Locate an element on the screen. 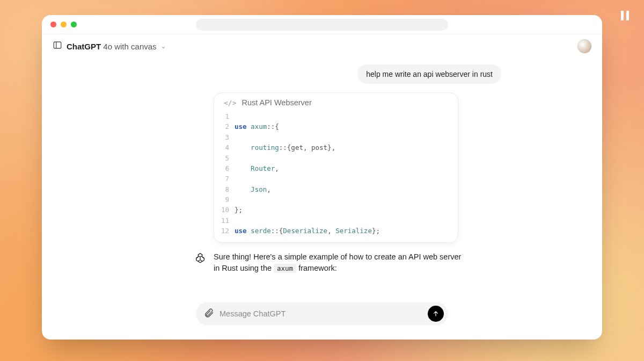 The height and width of the screenshot is (361, 644). user-message: help me write an api webserver in rust is located at coordinates (429, 74).